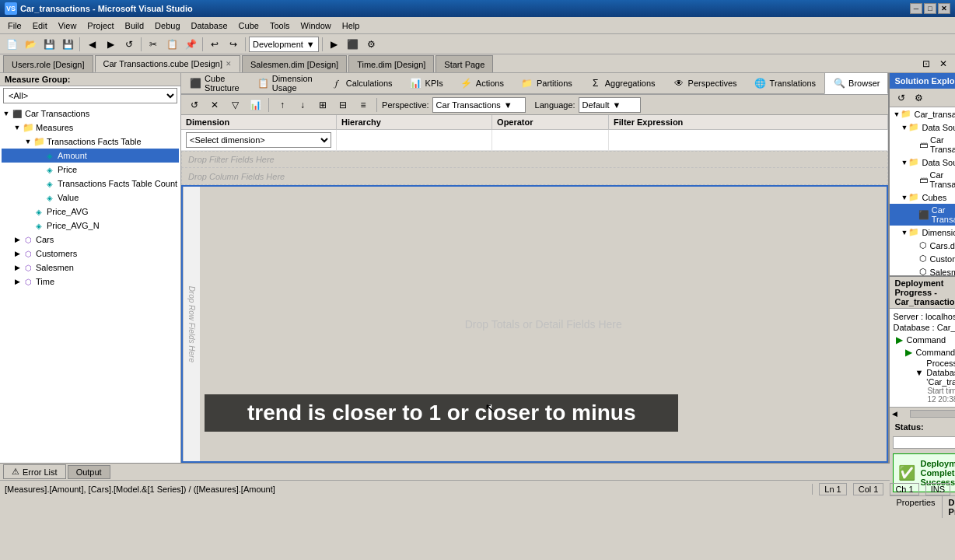 Image resolution: width=955 pixels, height=560 pixels. What do you see at coordinates (362, 83) in the screenshot?
I see `tab-calculations: 𝑓 Calculations` at bounding box center [362, 83].